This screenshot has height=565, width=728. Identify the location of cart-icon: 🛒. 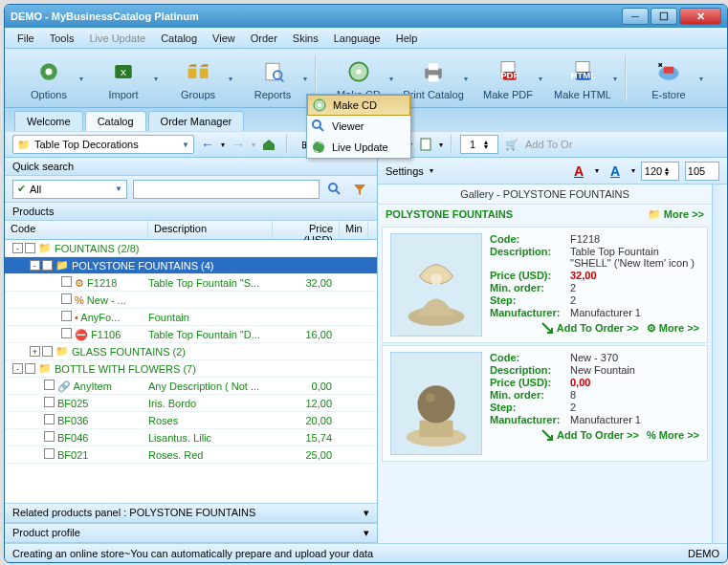
(512, 144).